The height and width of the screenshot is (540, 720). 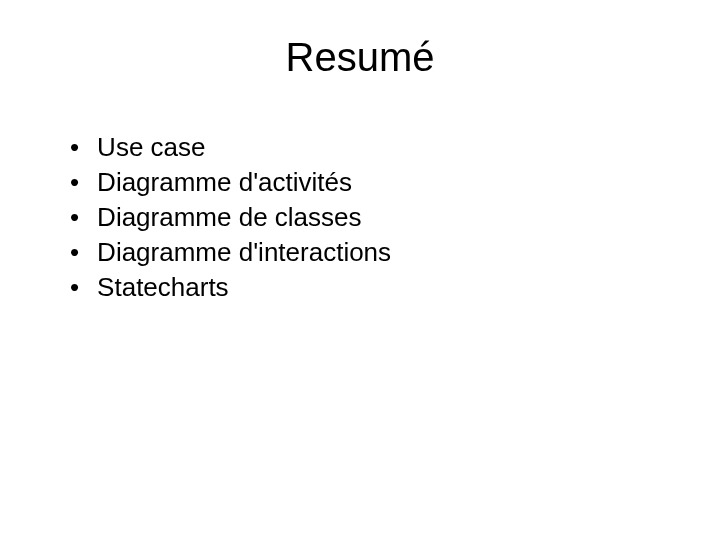 I want to click on bullet-text: Statecharts, so click(x=384, y=288).